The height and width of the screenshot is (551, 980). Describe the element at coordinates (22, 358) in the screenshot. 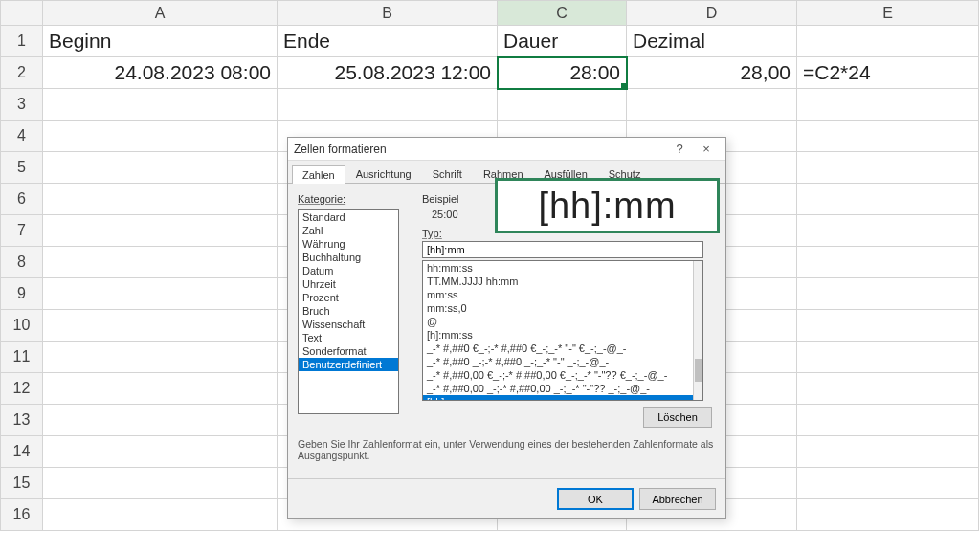

I see `row-header-11: 11` at that location.